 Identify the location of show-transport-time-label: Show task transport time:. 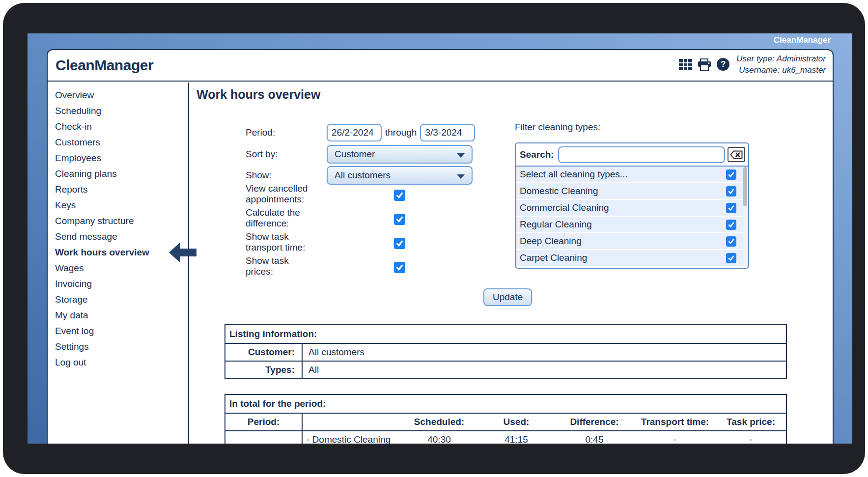
(280, 242).